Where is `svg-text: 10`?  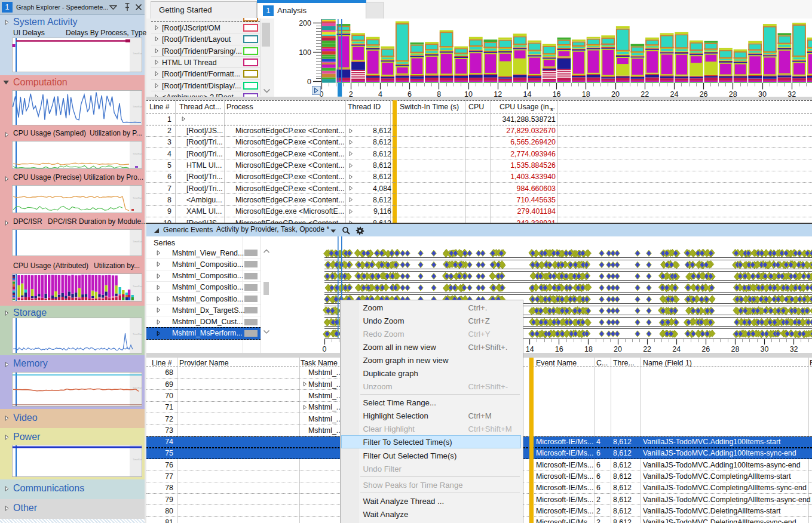 svg-text: 10 is located at coordinates (468, 93).